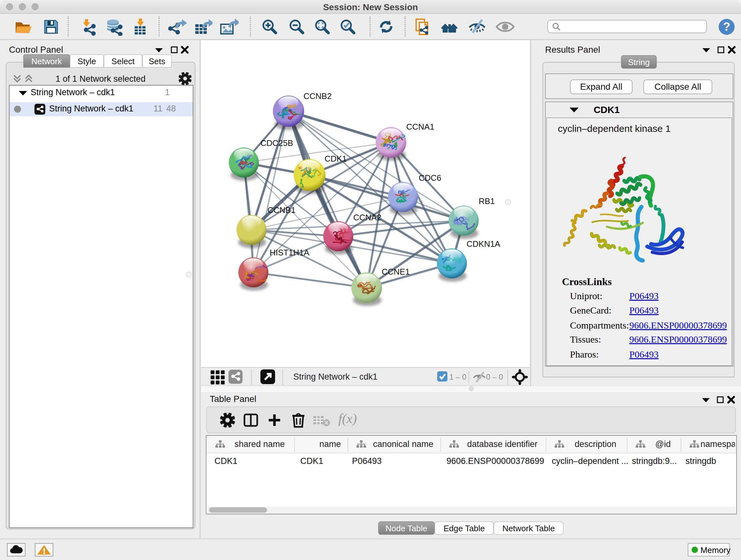 This screenshot has width=741, height=560. I want to click on svg-text: HIST1H1A, so click(289, 253).